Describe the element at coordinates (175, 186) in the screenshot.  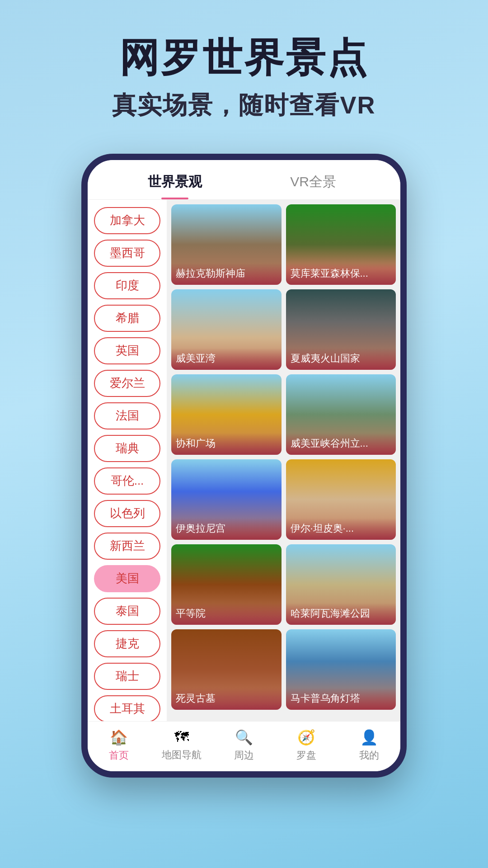
I see `tab-world-scenery: 世界景观` at that location.